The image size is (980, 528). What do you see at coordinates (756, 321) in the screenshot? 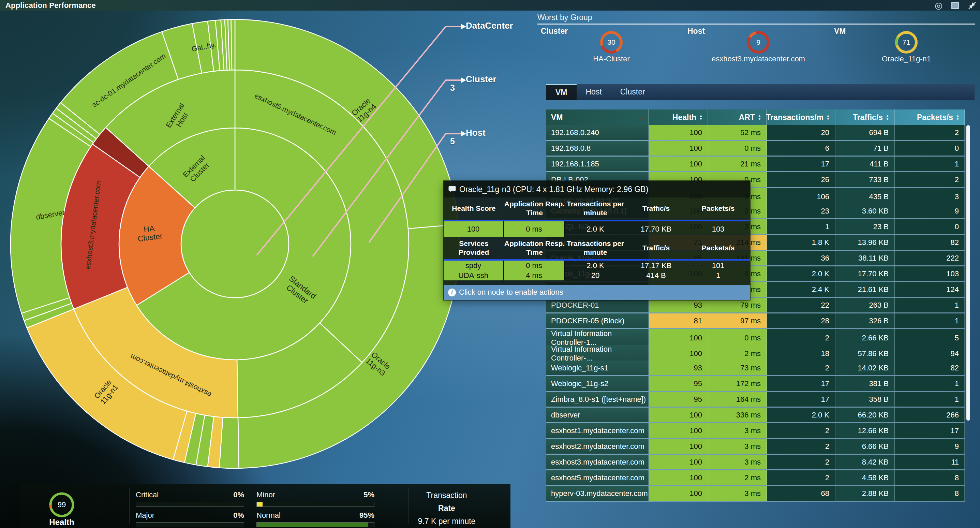
I see `table-row: PDOCKER-05 (Block)8197 ms28326 B1` at bounding box center [756, 321].